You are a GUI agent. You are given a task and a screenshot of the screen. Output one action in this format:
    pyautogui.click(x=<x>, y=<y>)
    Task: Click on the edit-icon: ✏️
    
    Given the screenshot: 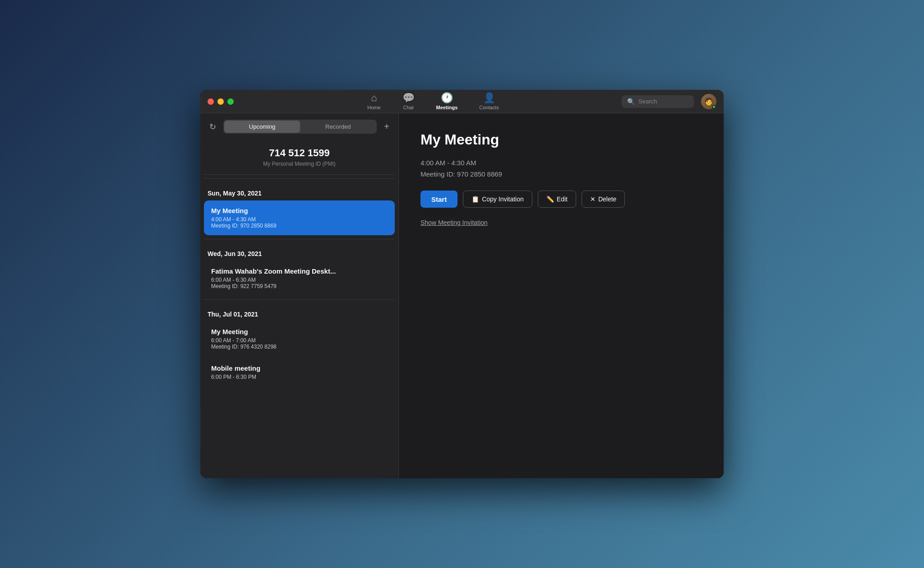 What is the action you would take?
    pyautogui.click(x=550, y=199)
    